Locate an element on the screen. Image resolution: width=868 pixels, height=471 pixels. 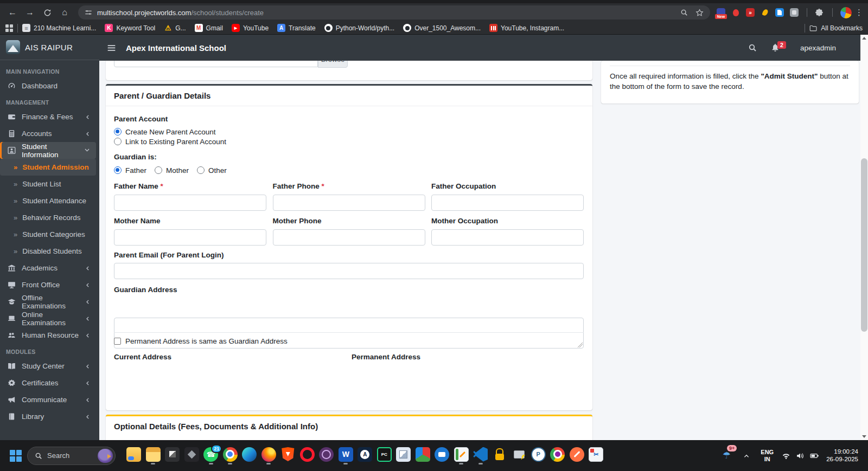
comma-extension-icon is located at coordinates (765, 12).